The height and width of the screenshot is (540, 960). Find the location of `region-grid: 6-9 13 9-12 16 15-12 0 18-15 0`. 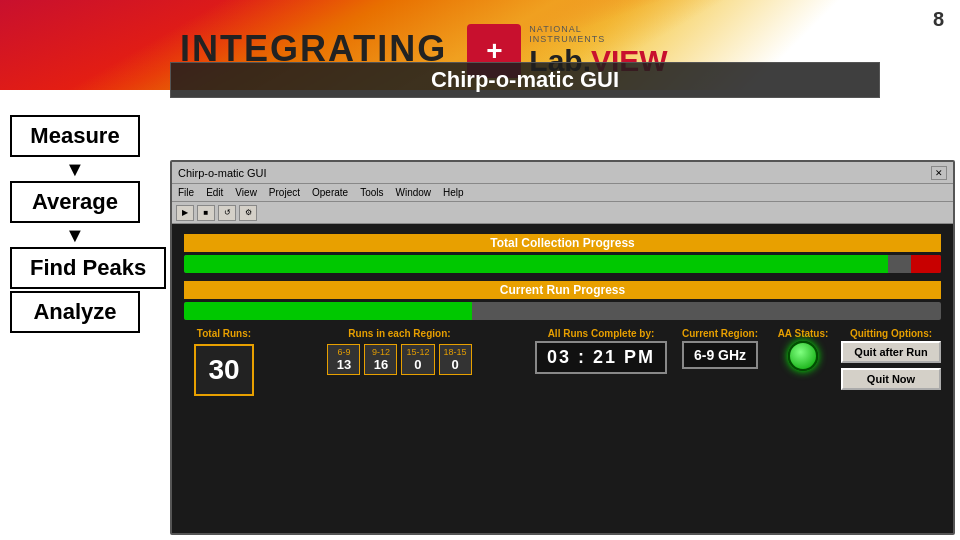

region-grid: 6-9 13 9-12 16 15-12 0 18-15 0 is located at coordinates (399, 360).